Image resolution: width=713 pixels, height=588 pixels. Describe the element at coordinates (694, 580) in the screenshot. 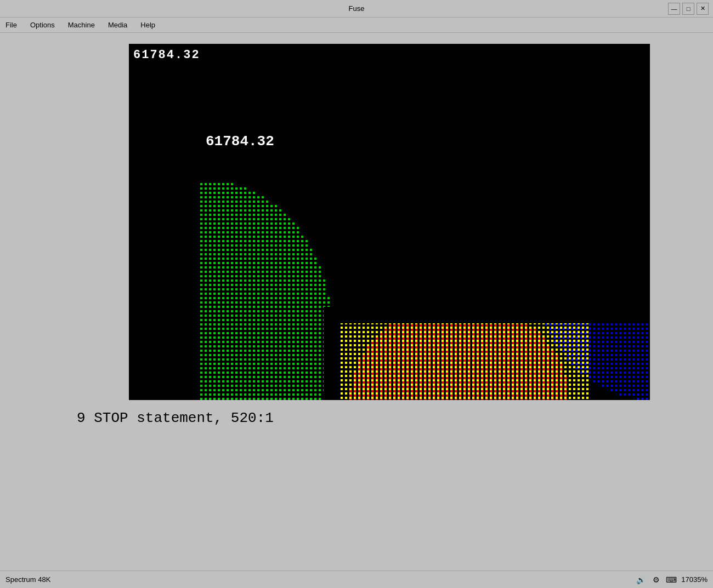

I see `speed-label: 17035%` at that location.